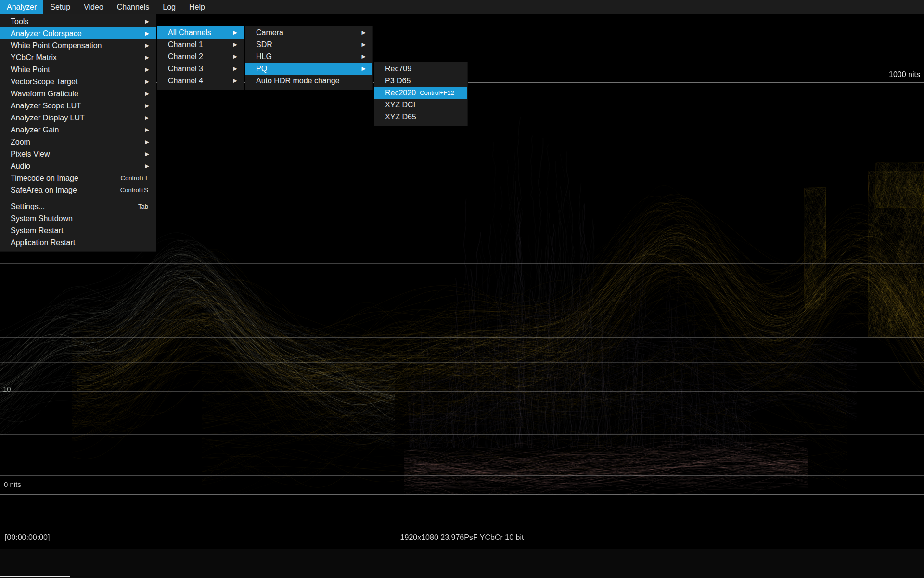 The height and width of the screenshot is (578, 924). What do you see at coordinates (421, 92) in the screenshot?
I see `menu-item-rec2020: Rec2020Control+F12` at bounding box center [421, 92].